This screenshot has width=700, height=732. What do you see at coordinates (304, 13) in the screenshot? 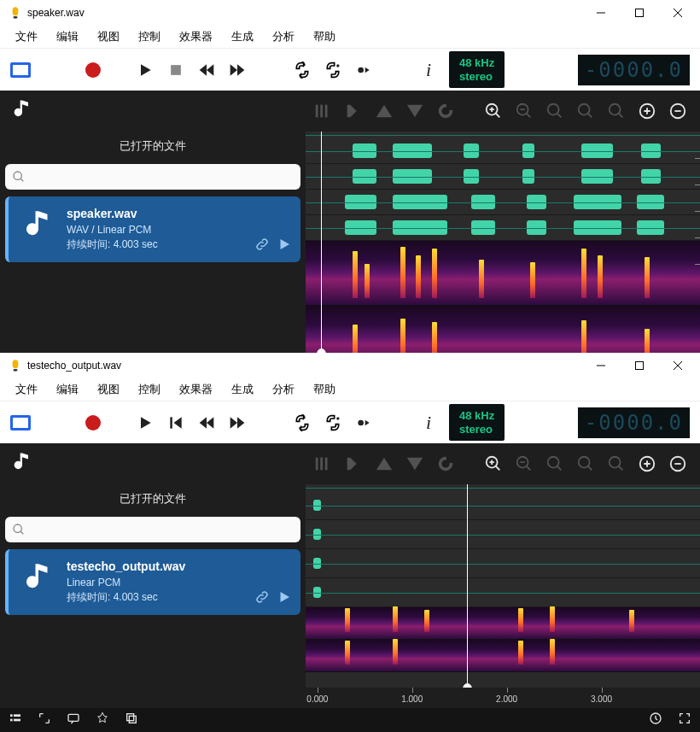
I see `window-title: speaker.wav` at bounding box center [304, 13].